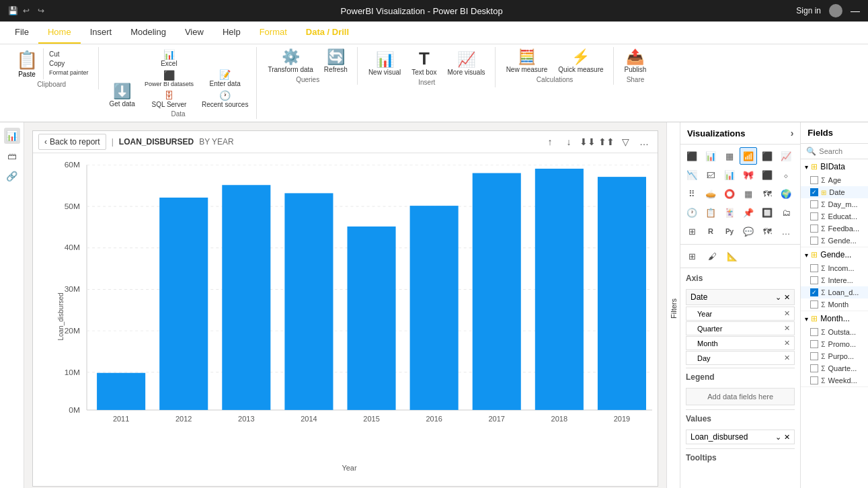 The height and width of the screenshot is (488, 868). Describe the element at coordinates (787, 437) in the screenshot. I see `values-close-icon: ✕` at that location.